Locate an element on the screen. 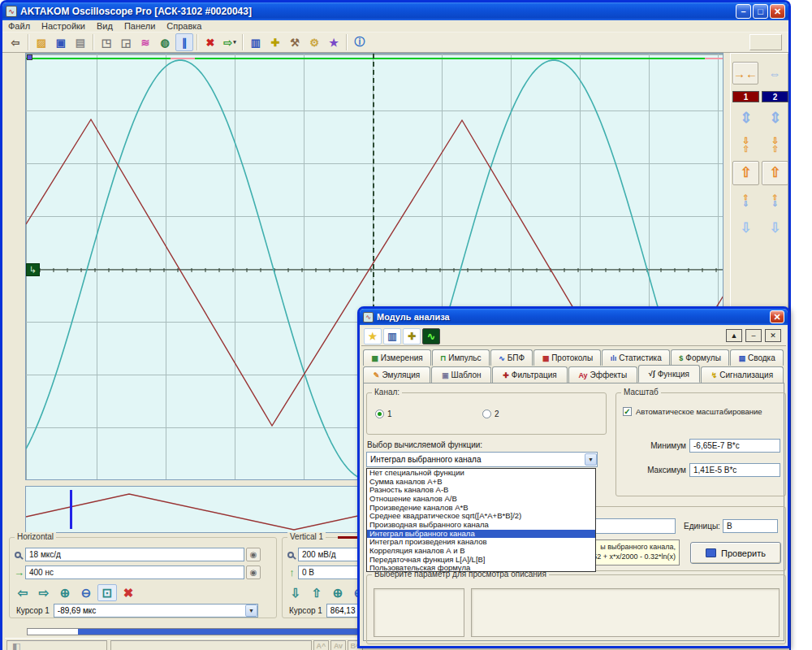 The height and width of the screenshot is (650, 812). open-icon: ▨ is located at coordinates (41, 42).